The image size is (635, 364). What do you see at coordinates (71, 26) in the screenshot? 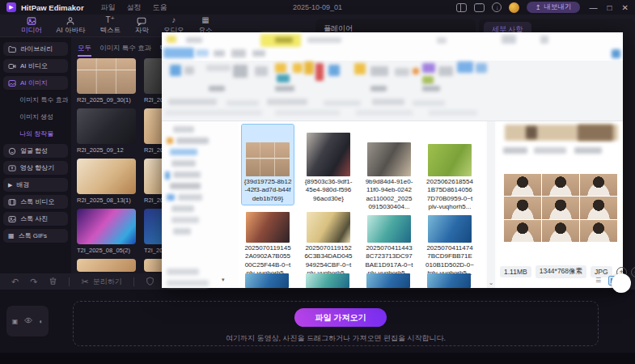
I see `tab-ai-avatar: AI 아바타` at bounding box center [71, 26].